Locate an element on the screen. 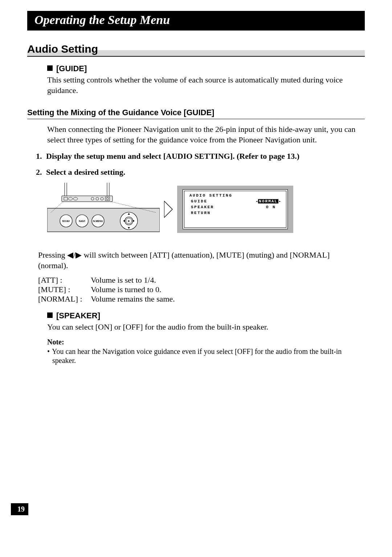 This screenshot has height=557, width=392. def-att: [ATT] : Volume is set to 1/4. is located at coordinates (107, 280).